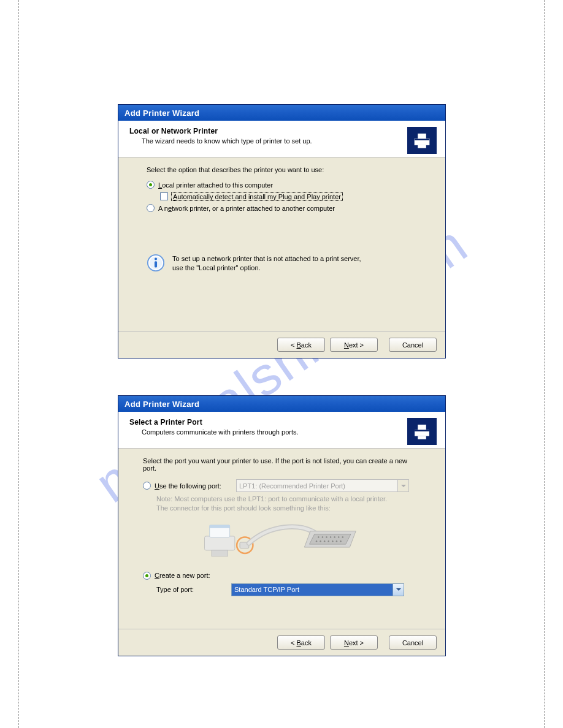 Image resolution: width=563 pixels, height=728 pixels. Describe the element at coordinates (275, 141) in the screenshot. I see `header-subtitle: The wizard needs to know which type of p…` at that location.